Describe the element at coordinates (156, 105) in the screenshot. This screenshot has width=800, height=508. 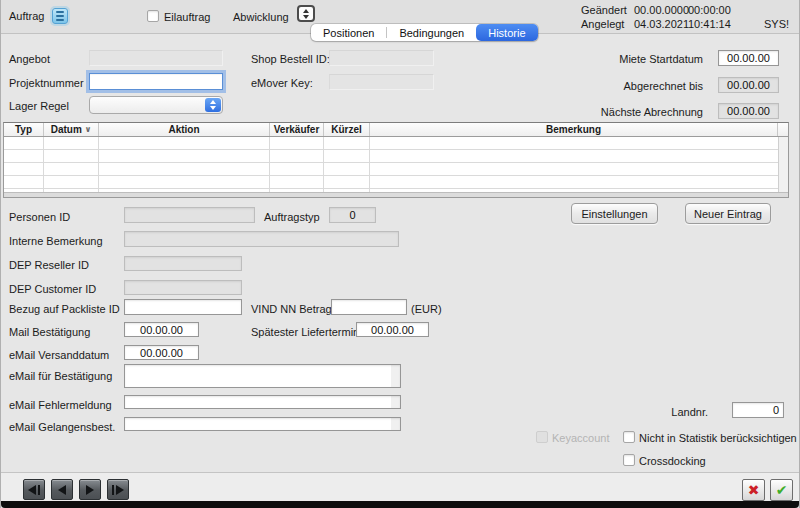
I see `lager-regel-popup` at that location.